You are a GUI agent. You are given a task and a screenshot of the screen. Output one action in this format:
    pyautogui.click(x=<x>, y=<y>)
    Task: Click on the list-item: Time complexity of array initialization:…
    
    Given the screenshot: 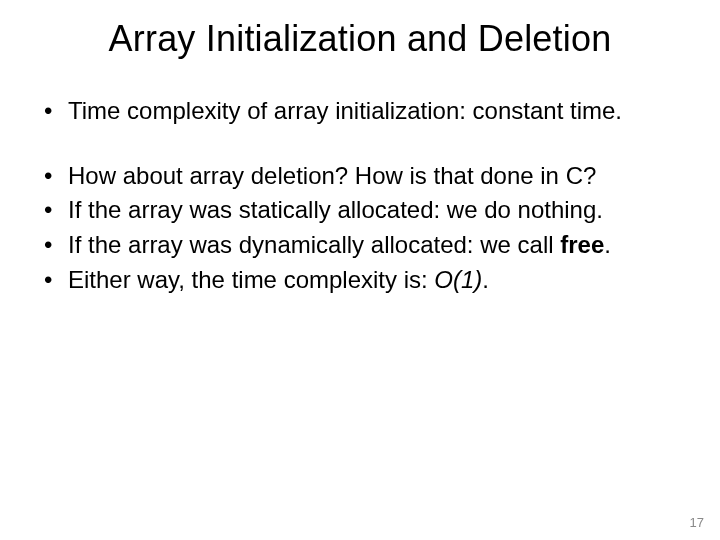 What is the action you would take?
    pyautogui.click(x=360, y=112)
    